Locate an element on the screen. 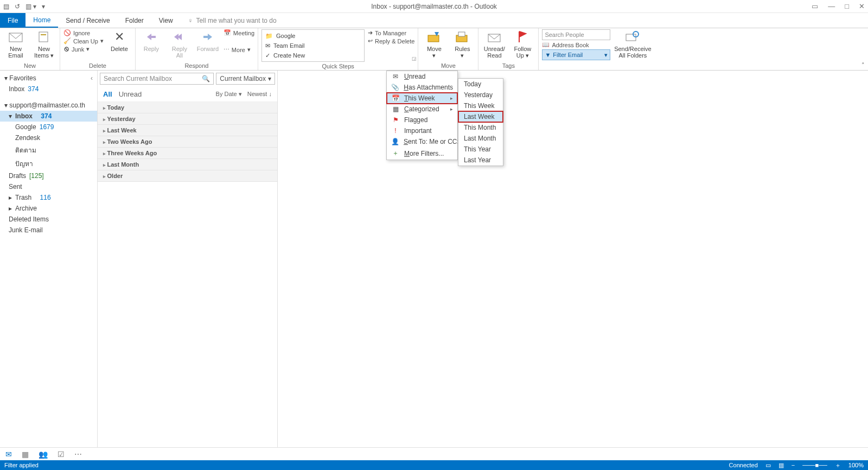 This screenshot has width=868, height=470. search-scope-dropdown: Current Mailbox▾ is located at coordinates (245, 79).